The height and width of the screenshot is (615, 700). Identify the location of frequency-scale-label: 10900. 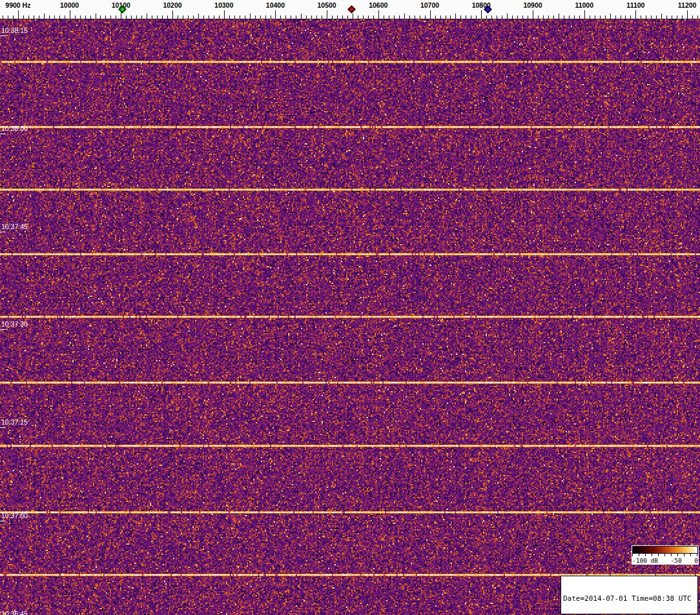
(532, 5).